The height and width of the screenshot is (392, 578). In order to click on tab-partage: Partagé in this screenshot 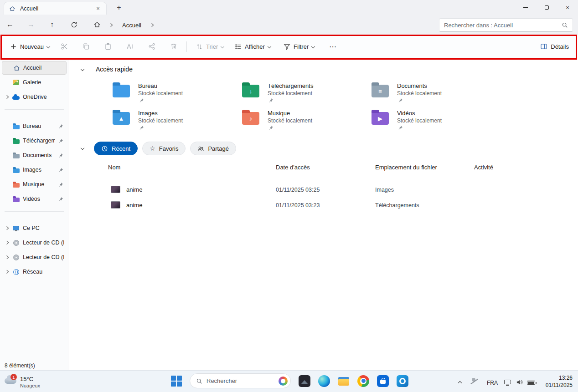, I will do `click(213, 148)`.